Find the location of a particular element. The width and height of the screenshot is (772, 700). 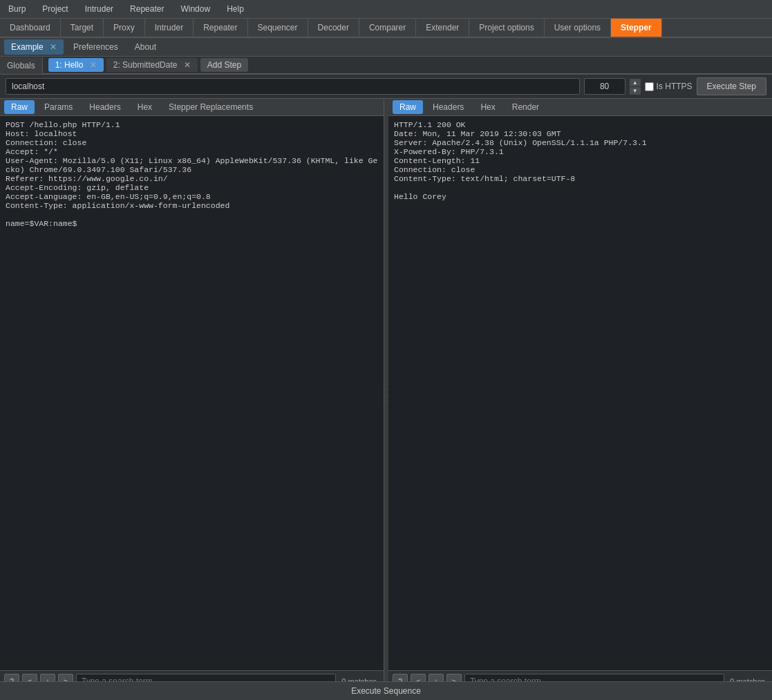

step-tab-1-close: ✕ is located at coordinates (93, 65).